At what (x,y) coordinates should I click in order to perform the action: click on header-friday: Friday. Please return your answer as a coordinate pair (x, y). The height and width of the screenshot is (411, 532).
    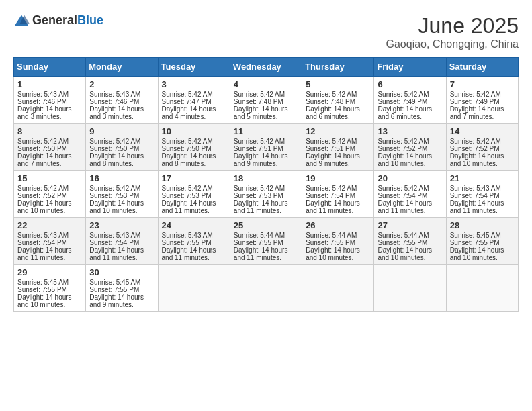
    Looking at the image, I should click on (410, 67).